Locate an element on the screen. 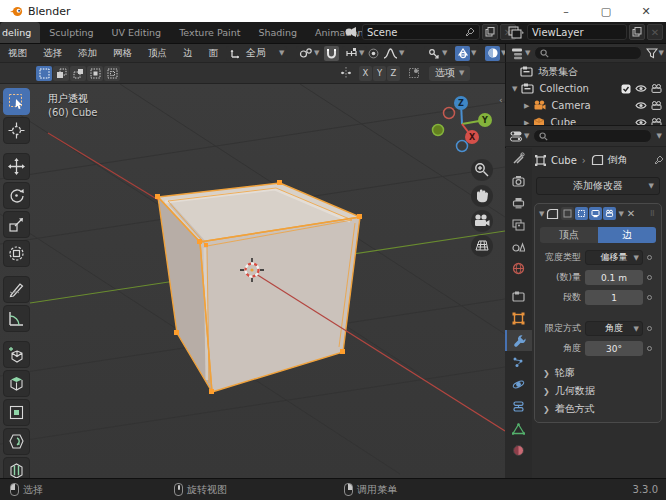  proportional-editing-toggle is located at coordinates (374, 54).